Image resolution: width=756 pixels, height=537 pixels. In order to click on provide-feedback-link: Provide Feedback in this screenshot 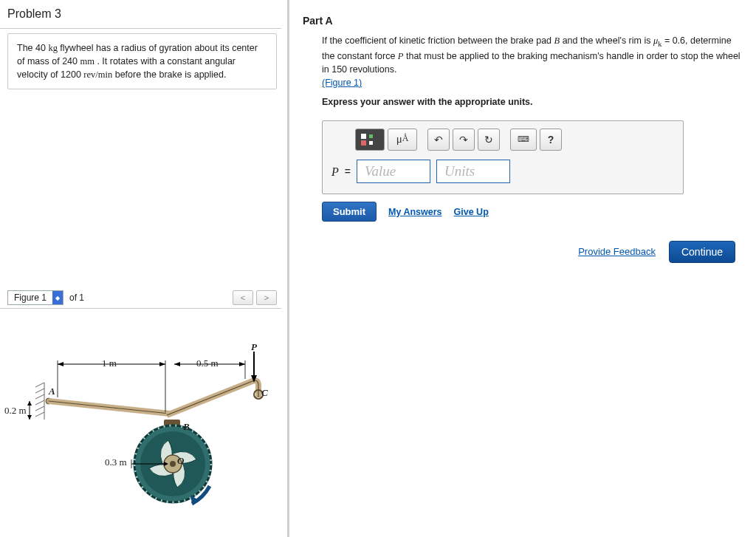, I will do `click(617, 253)`.